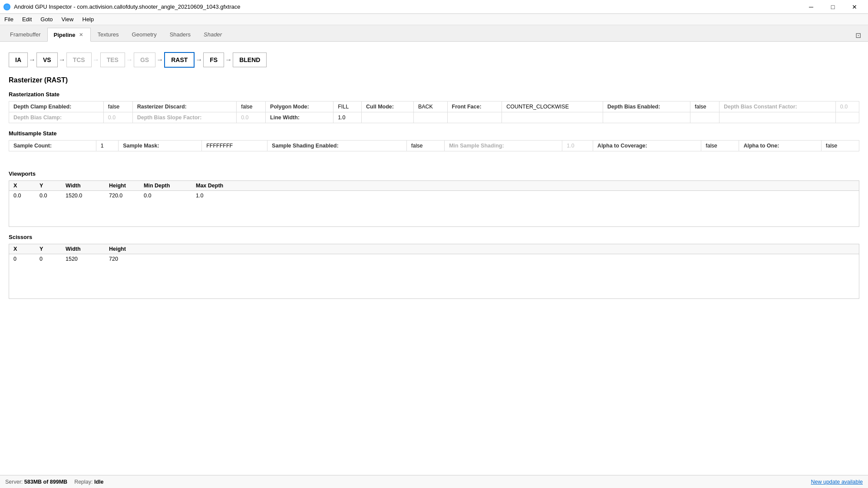 The height and width of the screenshot is (488, 868). I want to click on menu-help: Help, so click(89, 19).